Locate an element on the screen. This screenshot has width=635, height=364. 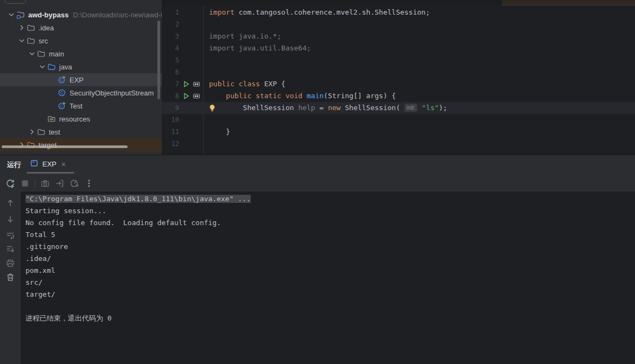
console-tab-icon is located at coordinates (34, 164).